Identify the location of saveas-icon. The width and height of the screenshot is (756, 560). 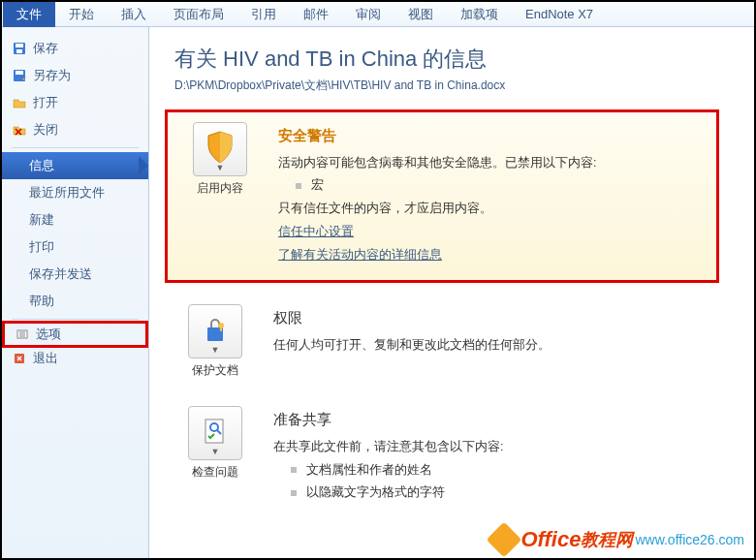
(19, 76).